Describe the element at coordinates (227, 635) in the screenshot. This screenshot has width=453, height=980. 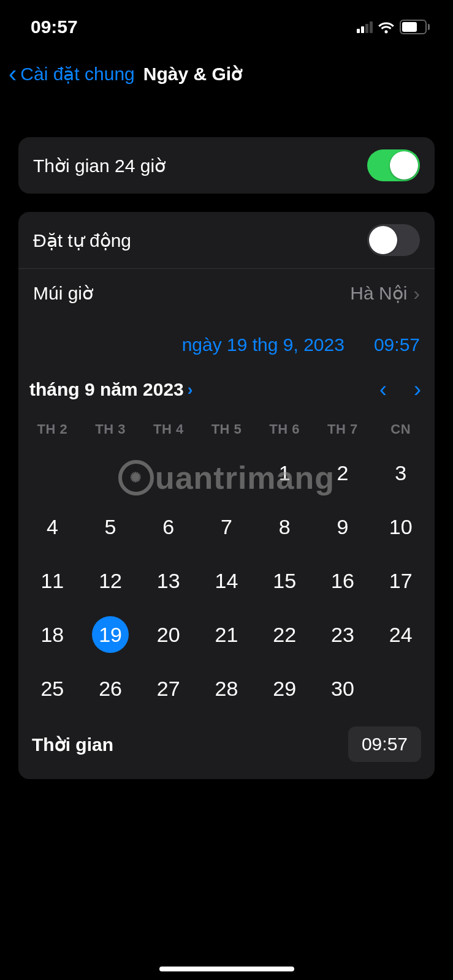
I see `calendar-day: 21` at that location.